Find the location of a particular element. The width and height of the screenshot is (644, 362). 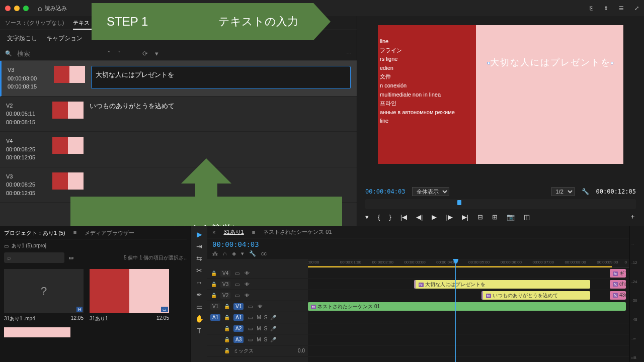

caption-text-input: 大切な人にはプレゼントを is located at coordinates (221, 77).